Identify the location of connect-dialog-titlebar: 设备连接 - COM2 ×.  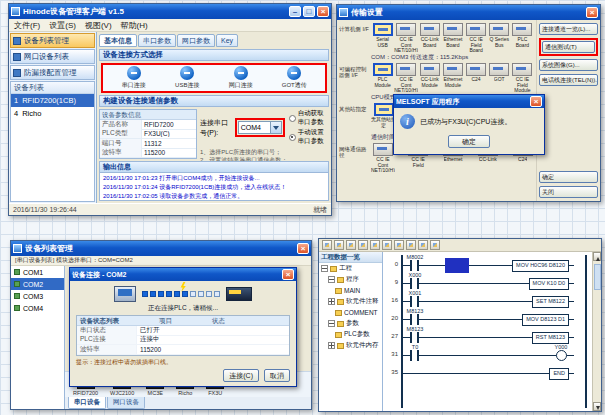
(183, 274).